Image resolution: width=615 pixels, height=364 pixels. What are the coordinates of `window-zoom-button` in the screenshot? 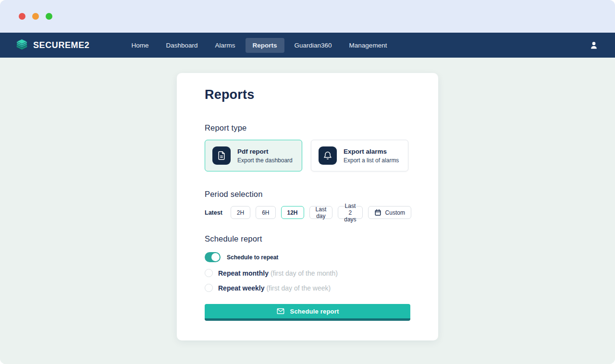 It's located at (49, 16).